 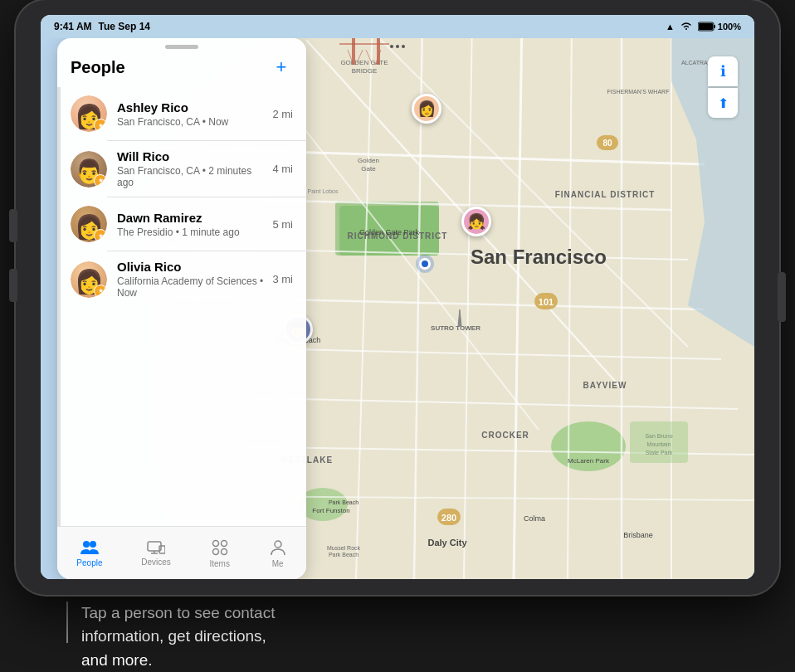 What do you see at coordinates (191, 267) in the screenshot?
I see `olivia-name: Olivia Rico` at bounding box center [191, 267].